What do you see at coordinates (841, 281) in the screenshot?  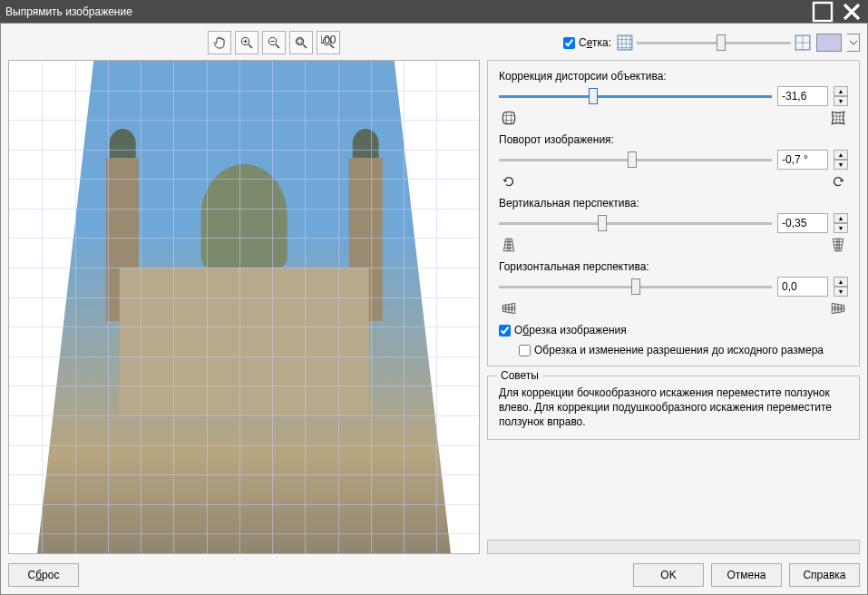 I see `hpersp-spin-up: ▲` at bounding box center [841, 281].